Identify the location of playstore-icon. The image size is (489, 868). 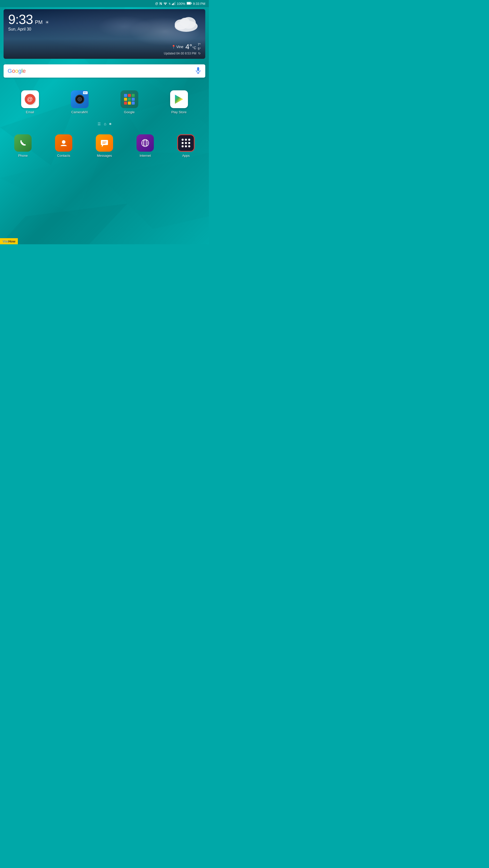
(179, 99).